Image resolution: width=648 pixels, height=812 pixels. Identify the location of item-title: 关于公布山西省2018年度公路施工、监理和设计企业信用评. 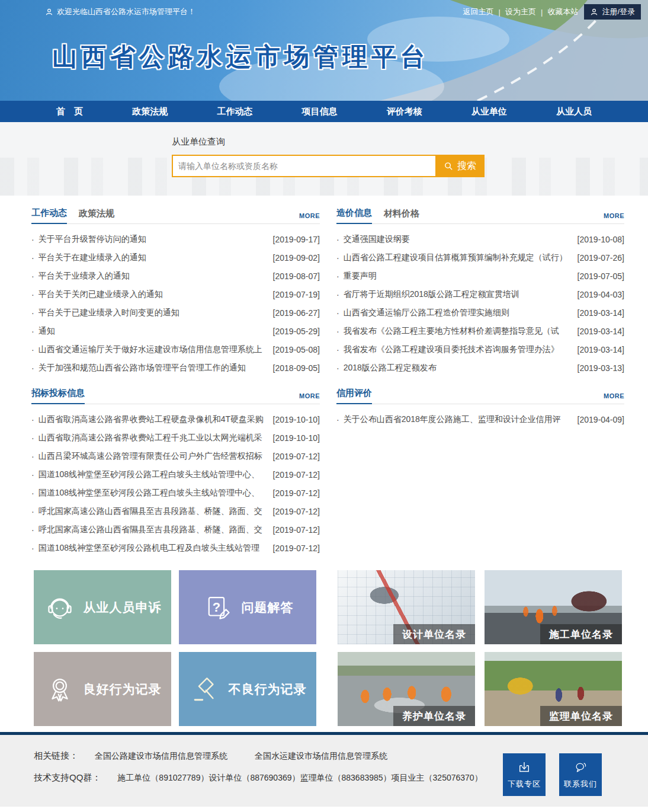
(458, 420).